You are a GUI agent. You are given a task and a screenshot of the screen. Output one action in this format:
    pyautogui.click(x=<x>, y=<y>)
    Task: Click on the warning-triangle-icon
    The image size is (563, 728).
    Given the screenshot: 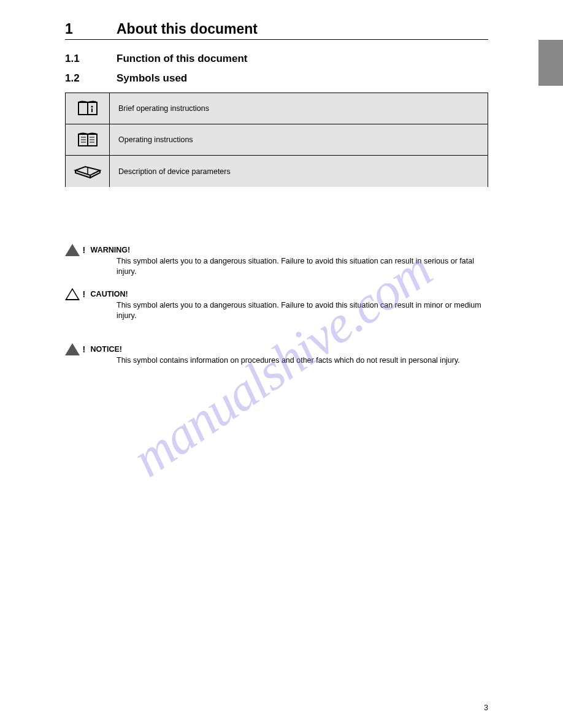 What is the action you would take?
    pyautogui.click(x=72, y=250)
    